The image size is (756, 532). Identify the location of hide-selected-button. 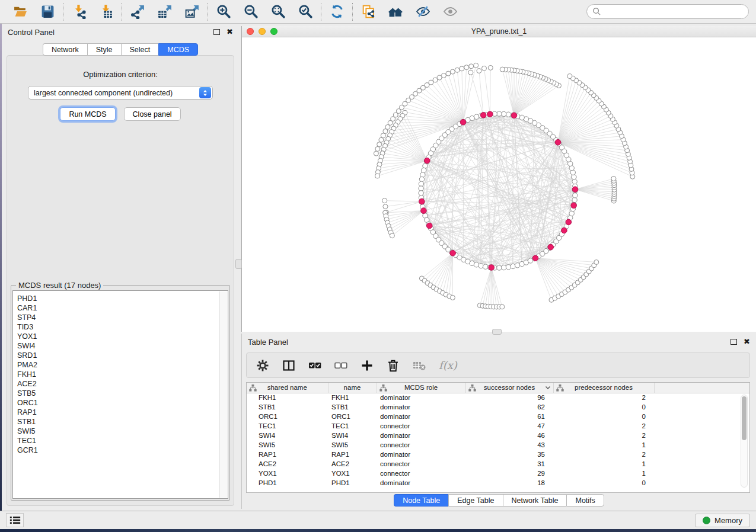
(423, 12).